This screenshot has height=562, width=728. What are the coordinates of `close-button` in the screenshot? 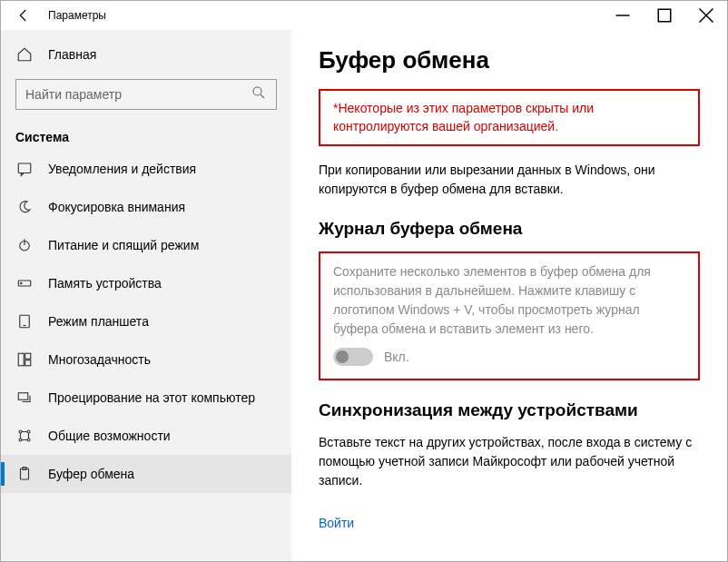 It's located at (706, 15).